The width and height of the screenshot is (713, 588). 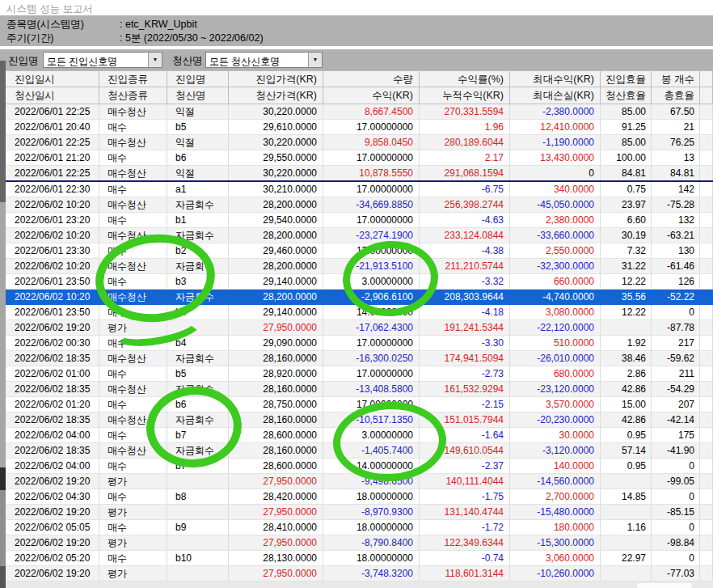 I want to click on table-cell: 23.97, so click(x=626, y=205).